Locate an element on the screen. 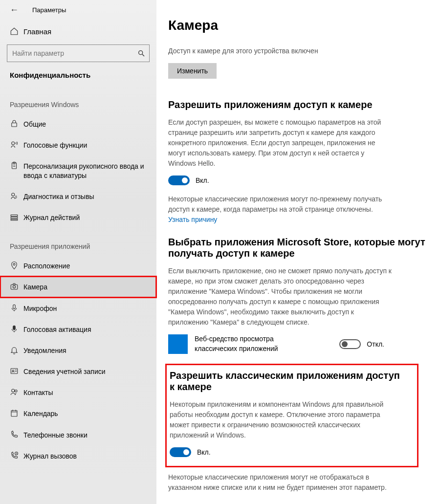 The image size is (440, 504). footer-note: Некоторые классические приложения могут … is located at coordinates (281, 482).